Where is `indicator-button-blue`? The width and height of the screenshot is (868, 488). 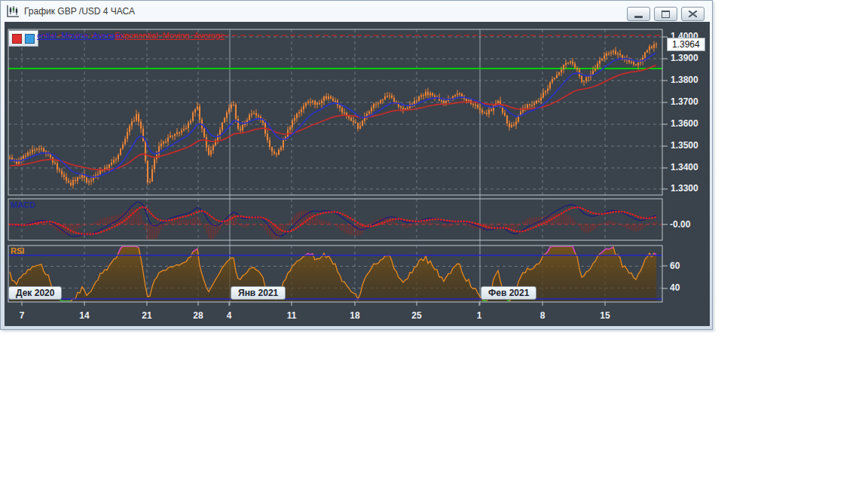 indicator-button-blue is located at coordinates (30, 39).